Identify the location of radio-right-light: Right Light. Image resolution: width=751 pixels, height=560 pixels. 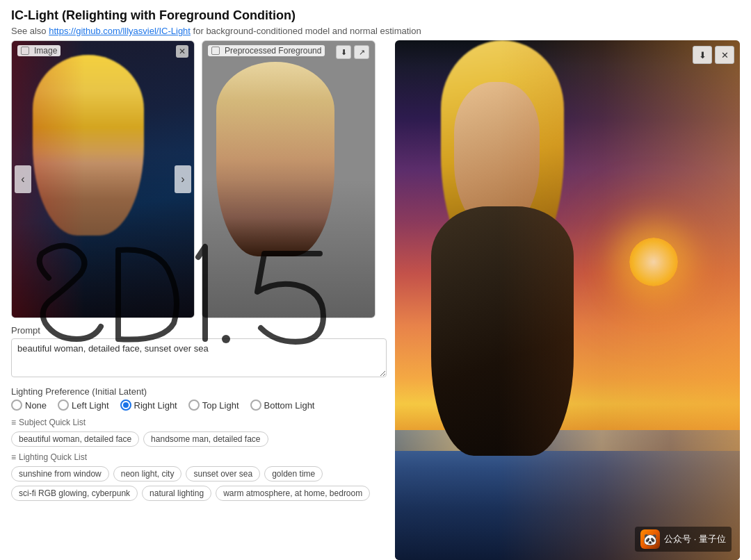
(149, 405).